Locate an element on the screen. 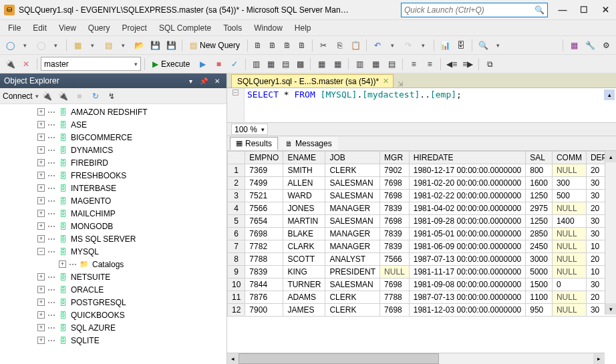 The height and width of the screenshot is (364, 616). tab-results: ▦ Results is located at coordinates (254, 144).